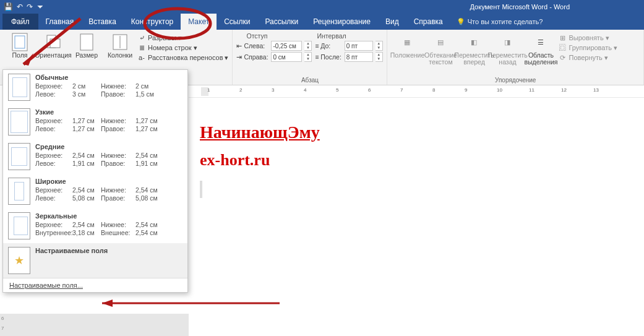  What do you see at coordinates (328, 57) in the screenshot?
I see `spacing-after-icon: ≡ После:` at bounding box center [328, 57].